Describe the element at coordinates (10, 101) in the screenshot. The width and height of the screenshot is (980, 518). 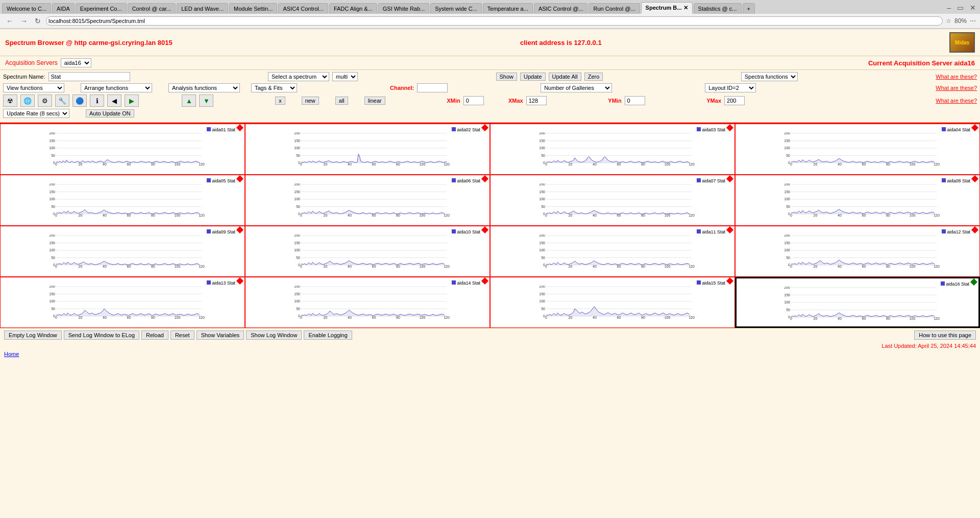
I see `radiation-icon-btn: ☢` at that location.